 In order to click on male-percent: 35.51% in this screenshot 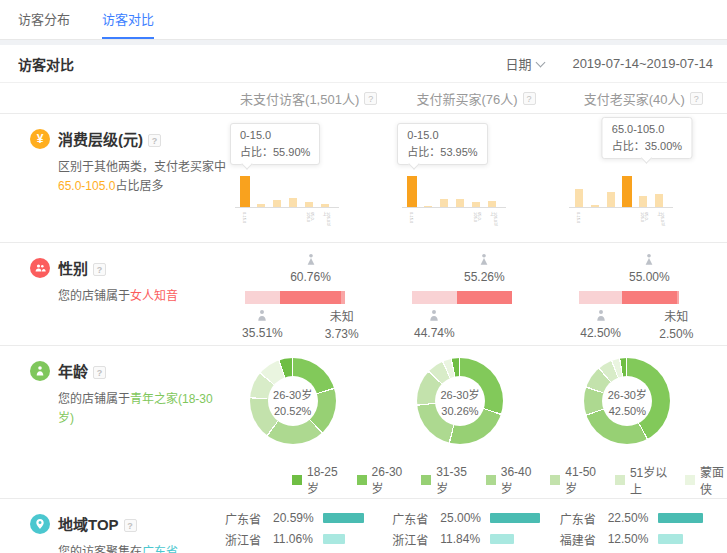, I will do `click(262, 333)`.